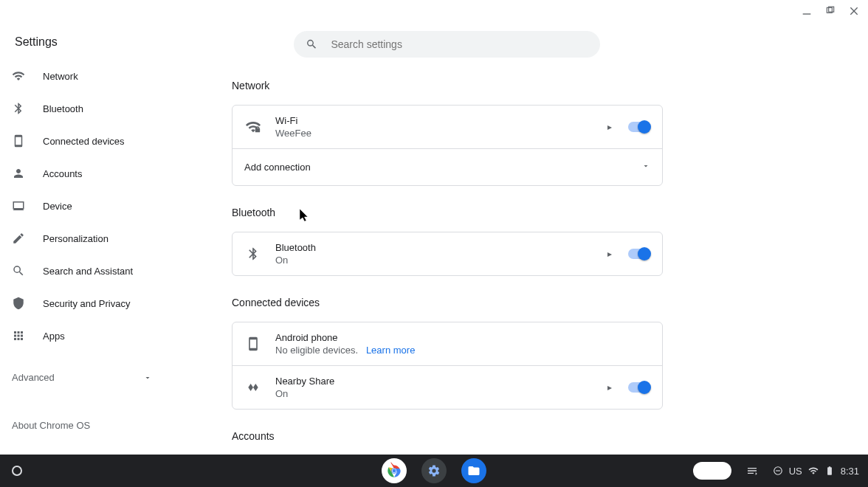 This screenshot has height=487, width=868. I want to click on sidebar-item-label: Connected devices, so click(84, 142).